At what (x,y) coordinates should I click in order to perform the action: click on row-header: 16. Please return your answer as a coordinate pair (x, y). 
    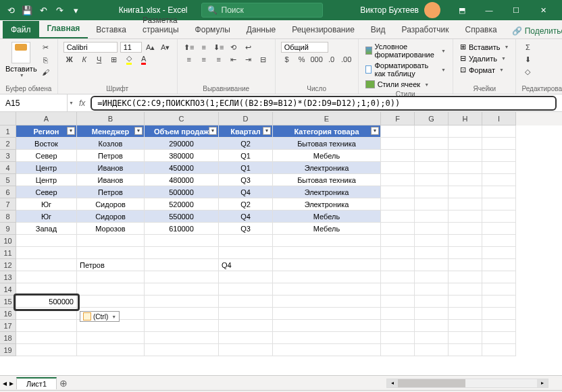
    Looking at the image, I should click on (8, 314).